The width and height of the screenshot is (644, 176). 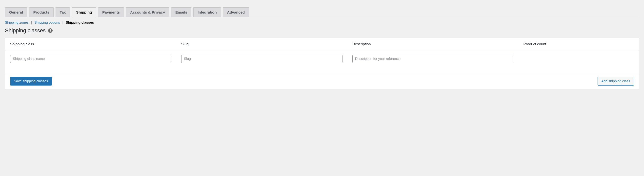 I want to click on tab-payments: Payments, so click(x=111, y=12).